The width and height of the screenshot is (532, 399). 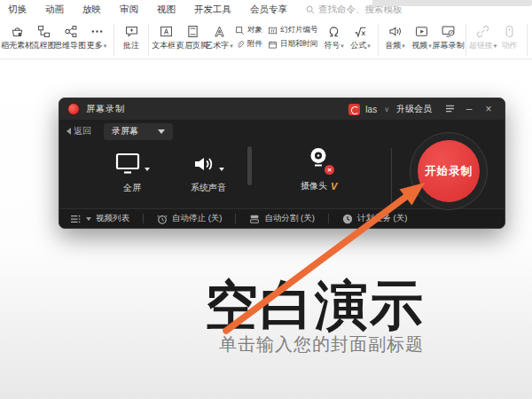 I want to click on ribbon-item-docer-material: 稻壳素材, so click(x=17, y=37).